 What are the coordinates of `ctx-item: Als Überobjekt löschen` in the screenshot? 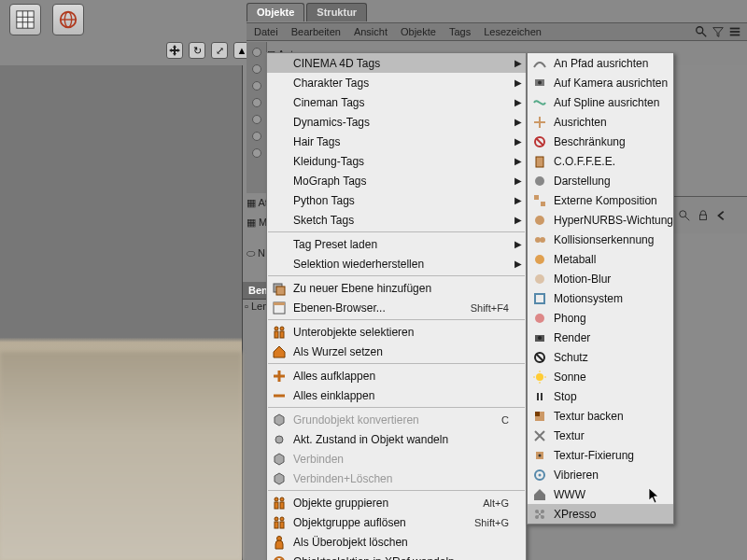 It's located at (396, 541).